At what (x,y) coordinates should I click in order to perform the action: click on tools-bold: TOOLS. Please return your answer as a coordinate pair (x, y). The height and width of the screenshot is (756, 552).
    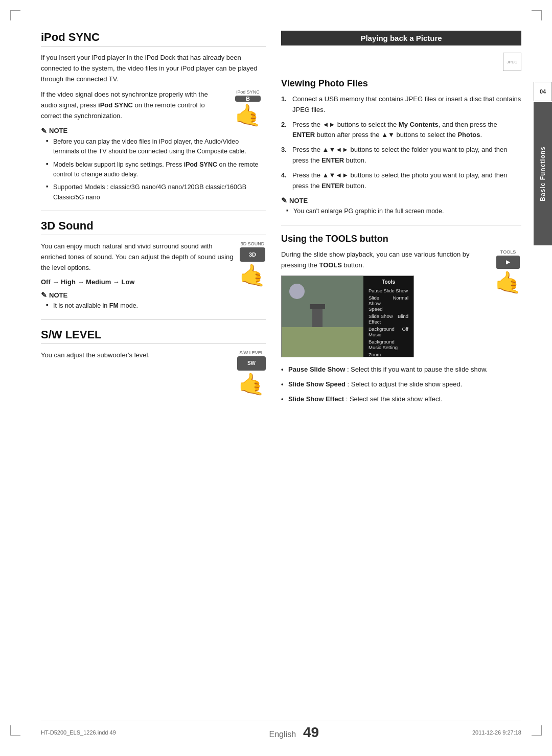
    Looking at the image, I should click on (330, 265).